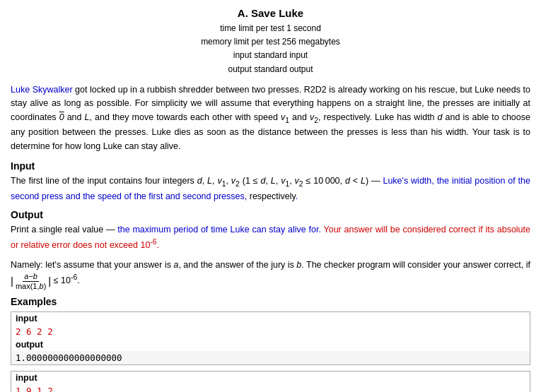 Image resolution: width=541 pixels, height=392 pixels. I want to click on example1-input-label: input, so click(270, 319).